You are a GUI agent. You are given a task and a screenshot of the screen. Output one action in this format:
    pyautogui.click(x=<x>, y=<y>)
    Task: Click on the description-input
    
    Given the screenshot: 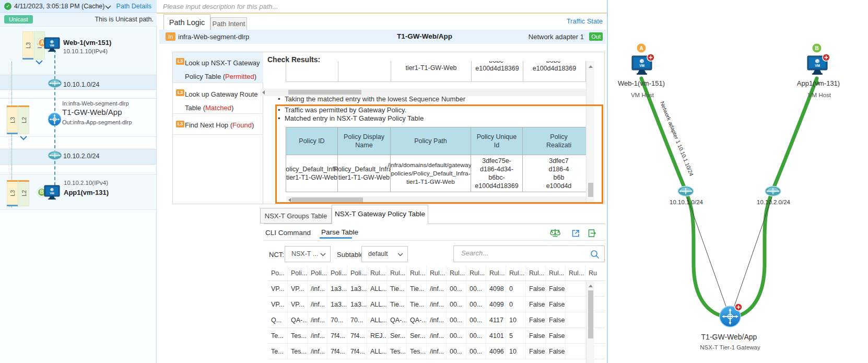 What is the action you would take?
    pyautogui.click(x=345, y=6)
    